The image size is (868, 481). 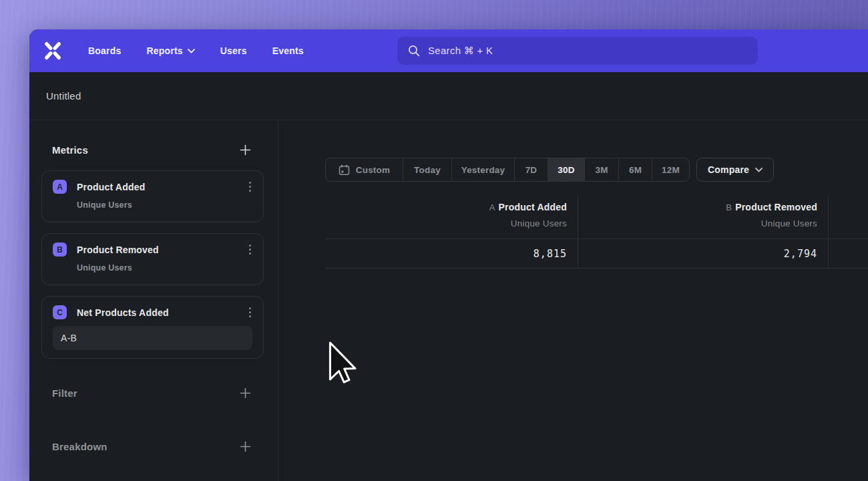 I want to click on range-label: 3M, so click(x=601, y=170).